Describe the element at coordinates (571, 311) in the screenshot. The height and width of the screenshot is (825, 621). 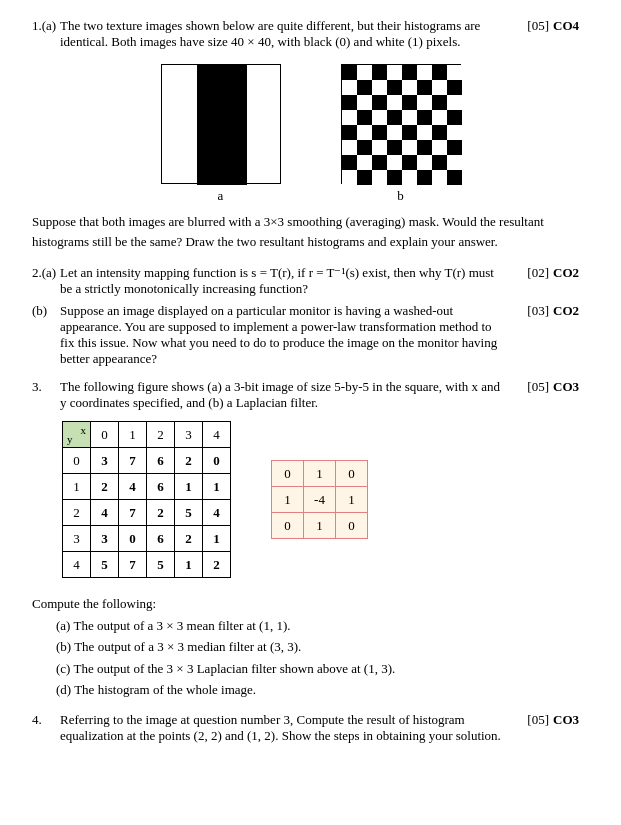
I see `q2b-co: CO2` at that location.